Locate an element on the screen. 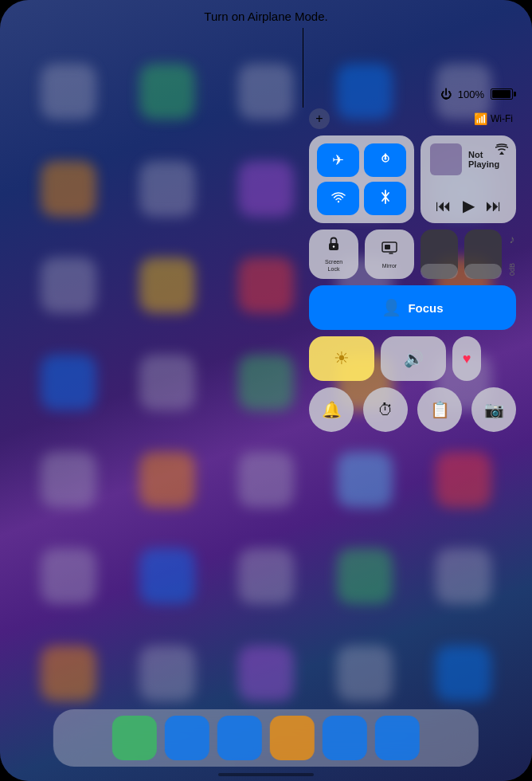  play-button: ▶ is located at coordinates (468, 206).